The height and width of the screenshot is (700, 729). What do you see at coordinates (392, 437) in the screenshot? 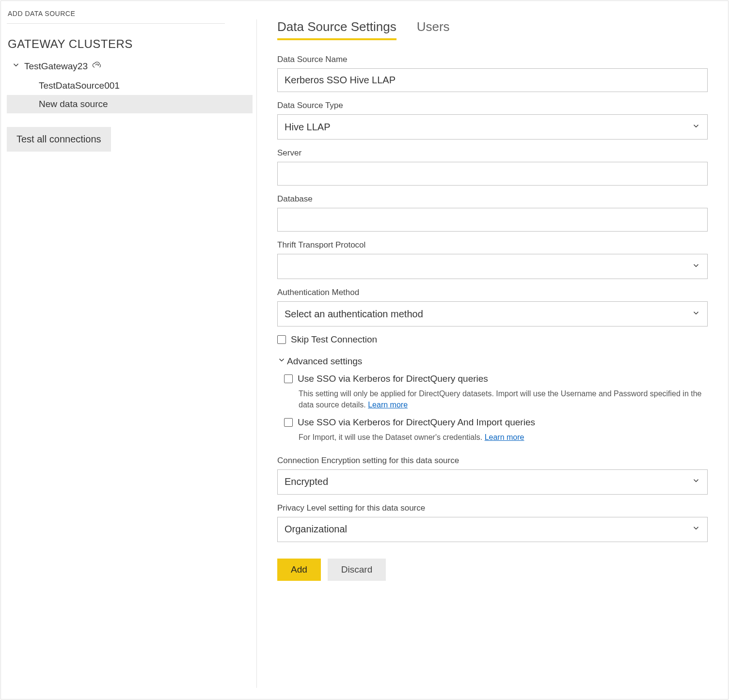
I see `sso-dq-import-help-text: For Import, it will use the Dataset owne…` at bounding box center [392, 437].